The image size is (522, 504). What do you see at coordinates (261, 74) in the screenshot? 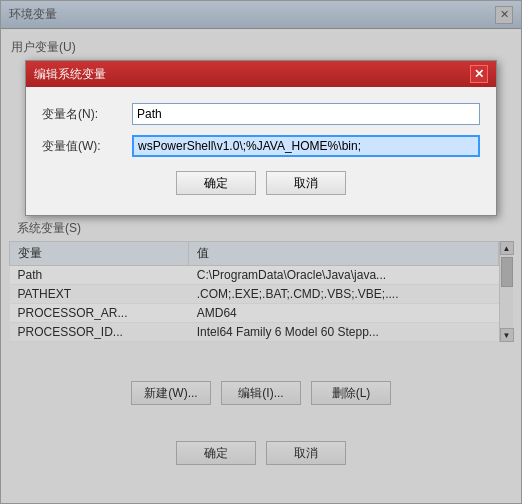
I see `modal-titlebar: 编辑系统变量 ✕` at bounding box center [261, 74].